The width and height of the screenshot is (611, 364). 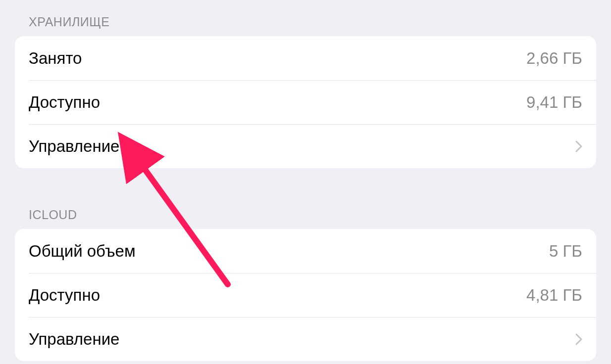 I want to click on storage-manage-row: Управление, so click(x=306, y=146).